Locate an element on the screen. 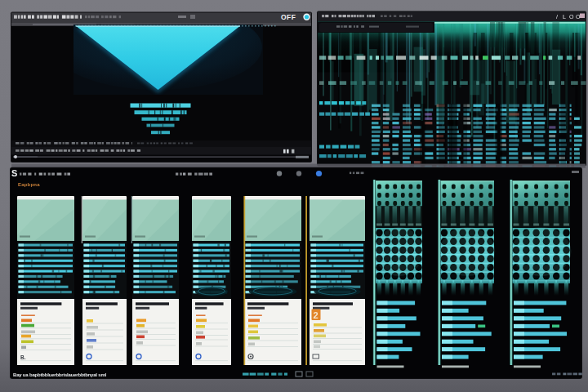 This screenshot has width=588, height=392. svg-text:Bay ua bapbtbbluerbbrislauerbb: Bay ua bapbtbbluerbbrislauerbbtbnyal sml is located at coordinates (60, 375).